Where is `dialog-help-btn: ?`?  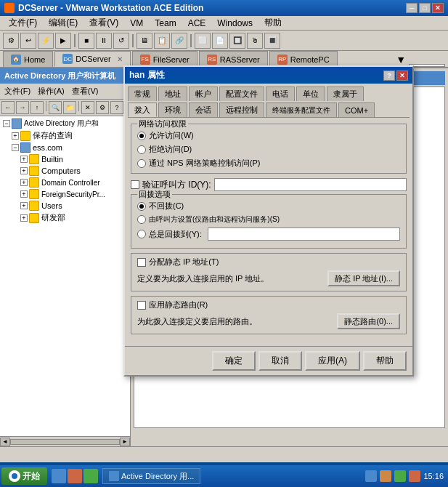
dialog-help-btn: ? is located at coordinates (389, 76).